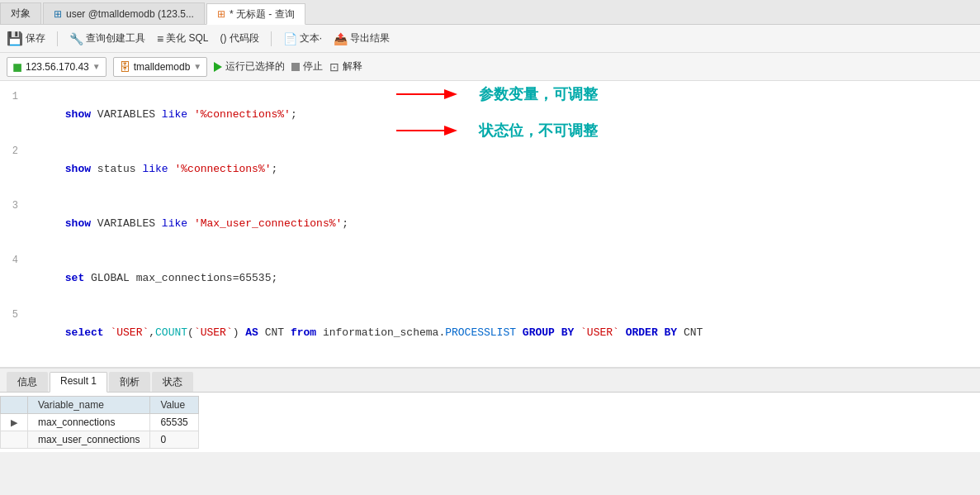 Image resolution: width=980 pixels, height=495 pixels. What do you see at coordinates (160, 67) in the screenshot?
I see `database-select: 🗄 tmalldemodb ▼` at bounding box center [160, 67].